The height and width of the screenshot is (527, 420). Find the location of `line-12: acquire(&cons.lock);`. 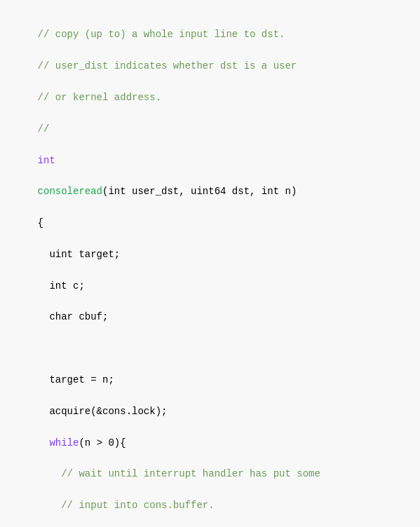

line-12: acquire(&cons.lock); is located at coordinates (102, 411).